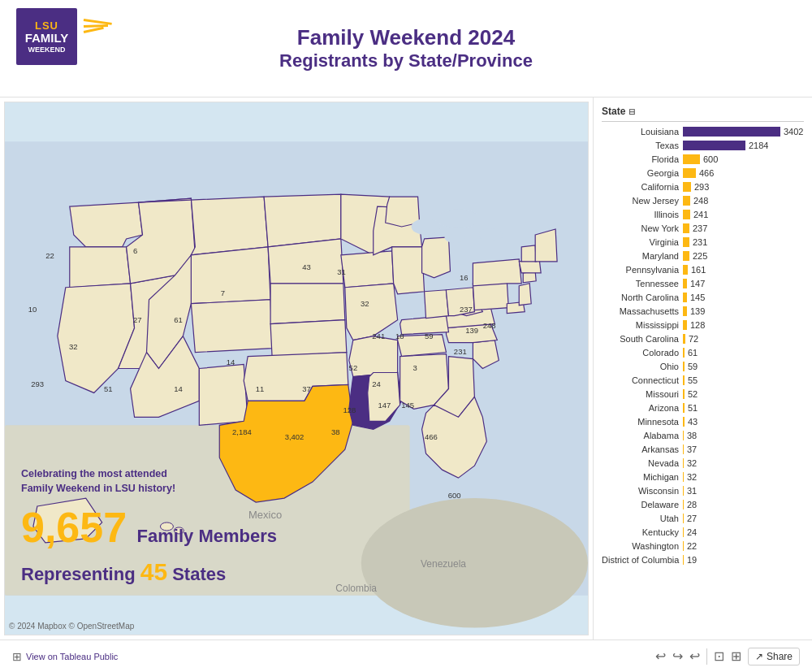  Describe the element at coordinates (65, 657) in the screenshot. I see `toolbar-left: ⊞ View on Tableau Public` at that location.